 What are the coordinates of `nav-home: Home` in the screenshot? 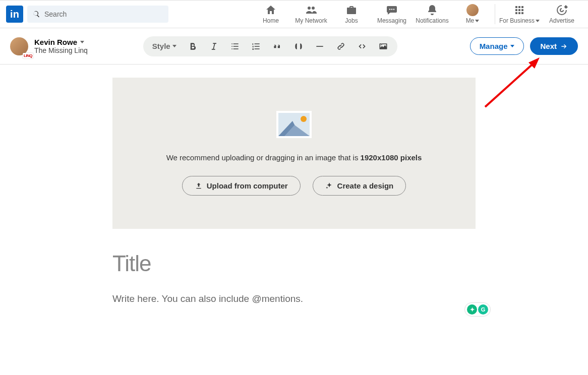 It's located at (271, 14).